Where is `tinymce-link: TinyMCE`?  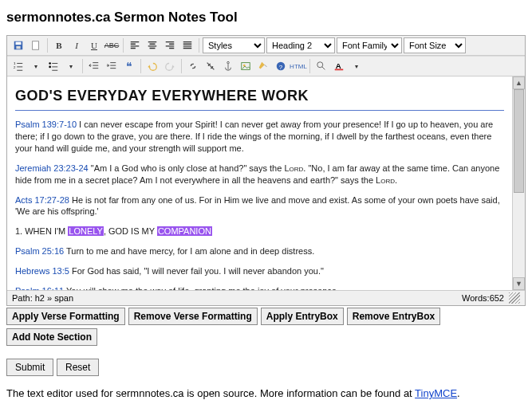 tinymce-link: TinyMCE is located at coordinates (435, 394).